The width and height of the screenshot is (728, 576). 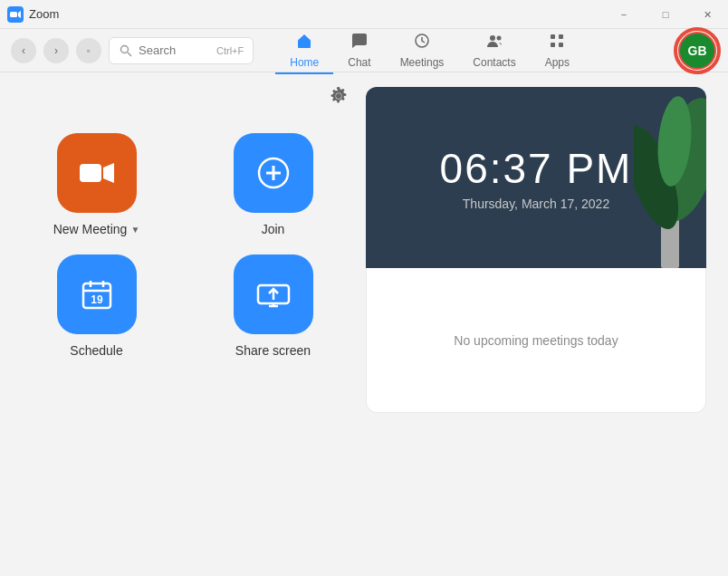 What do you see at coordinates (707, 14) in the screenshot?
I see `close-button: ✕` at bounding box center [707, 14].